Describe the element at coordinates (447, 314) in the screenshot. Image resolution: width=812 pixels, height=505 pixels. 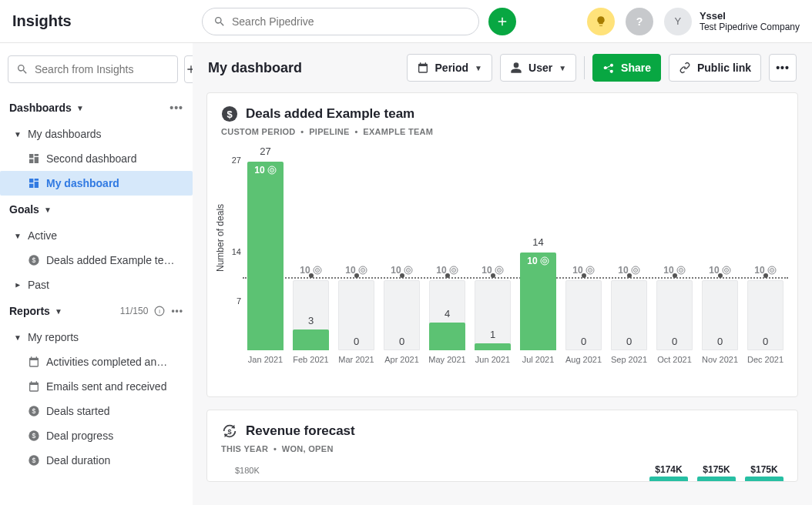
I see `bar-value: 4` at that location.